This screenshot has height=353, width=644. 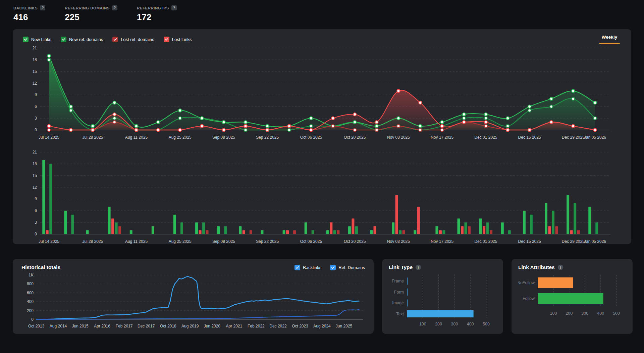 I want to click on stat-referring-domains-label: REFERRING DOMAINS, so click(x=87, y=8).